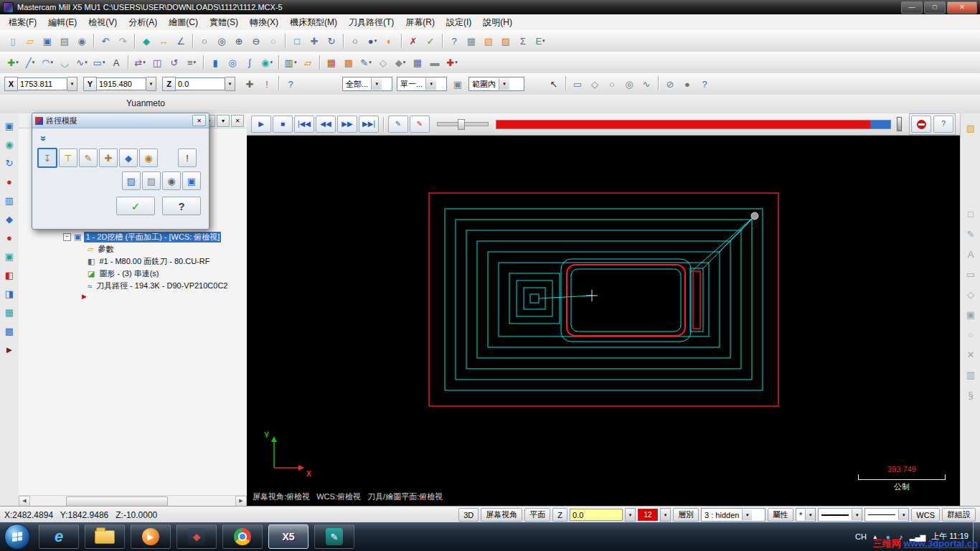  Describe the element at coordinates (241, 501) in the screenshot. I see `scroll-right-icon: ▶` at that location.